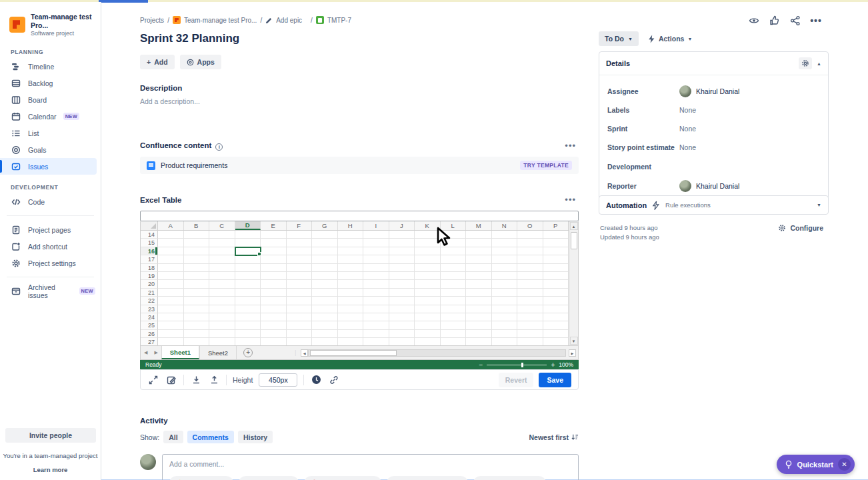 The width and height of the screenshot is (868, 480). What do you see at coordinates (273, 325) in the screenshot?
I see `cell-E25` at bounding box center [273, 325].